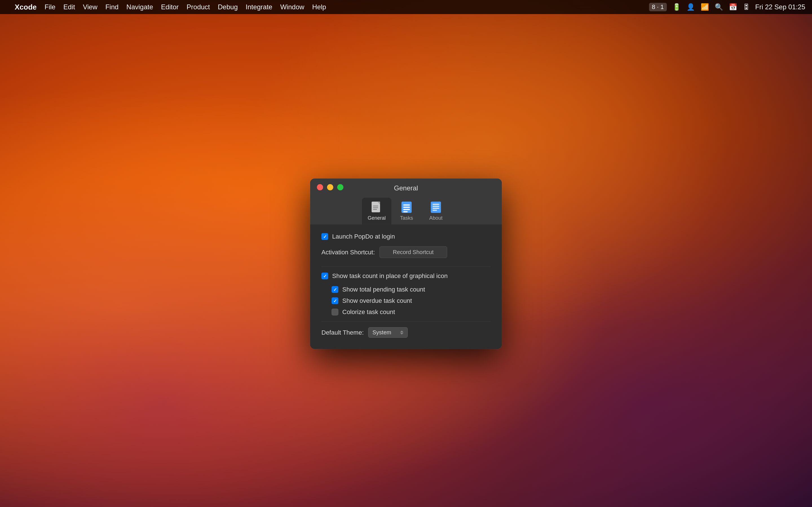  What do you see at coordinates (691, 7) in the screenshot?
I see `account-icon: 👤` at bounding box center [691, 7].